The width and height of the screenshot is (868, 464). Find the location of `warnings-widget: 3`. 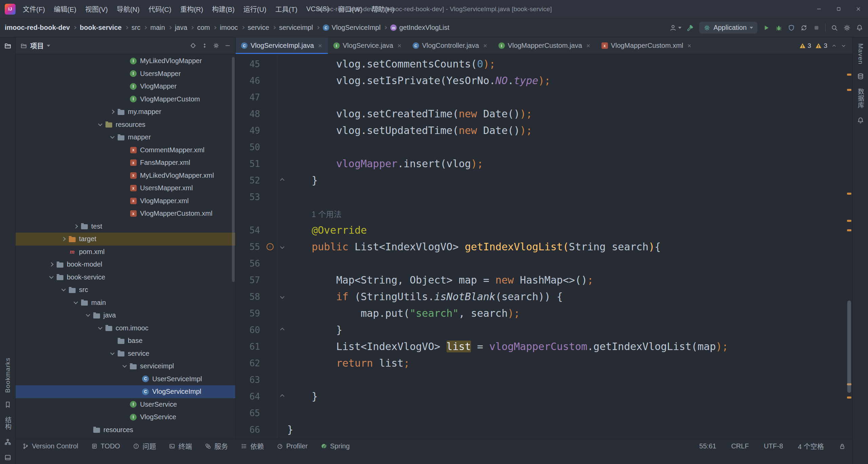

warnings-widget: 3 is located at coordinates (821, 46).